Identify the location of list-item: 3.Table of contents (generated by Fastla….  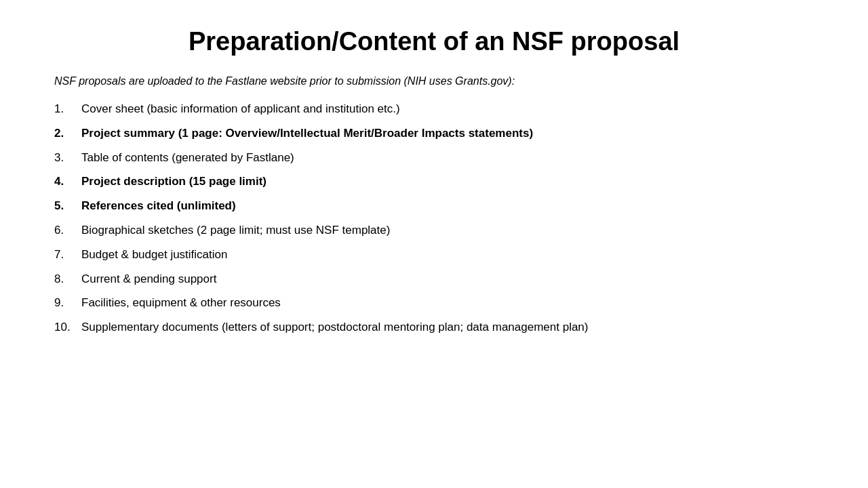
(434, 158).